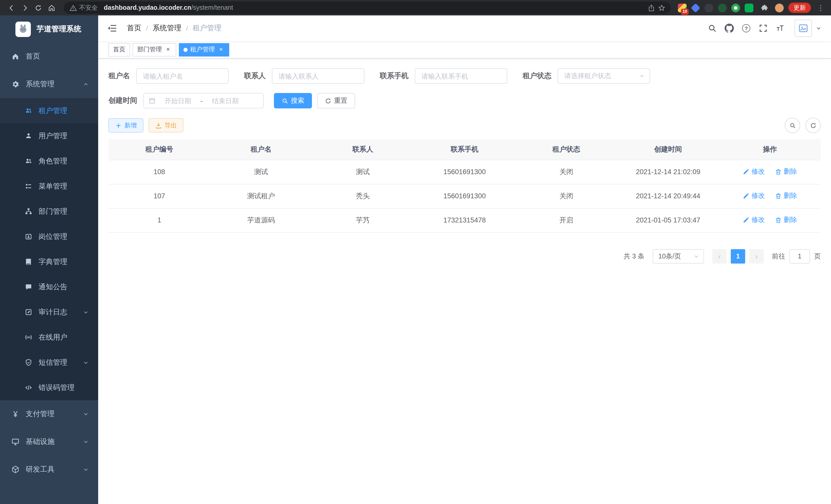  What do you see at coordinates (49, 470) in the screenshot?
I see `sidebar-item-dev-tools: 研发工具` at bounding box center [49, 470].